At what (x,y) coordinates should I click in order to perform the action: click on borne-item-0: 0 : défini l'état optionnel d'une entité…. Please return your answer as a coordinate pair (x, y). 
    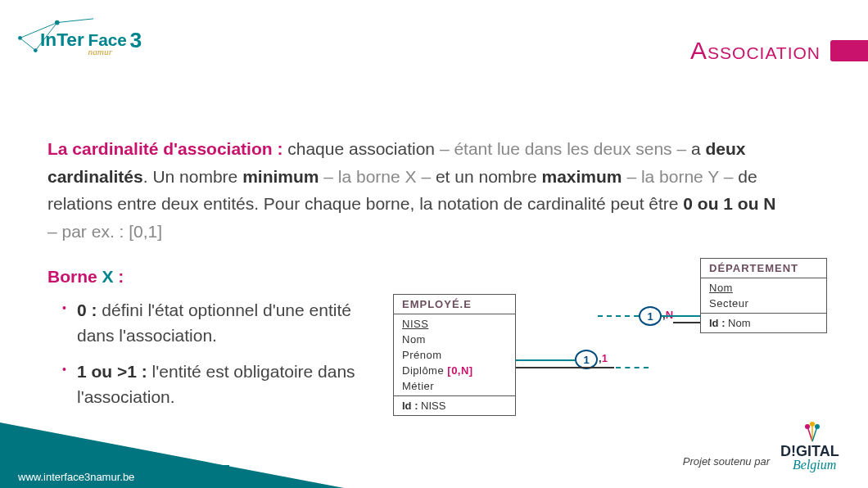
    Looking at the image, I should click on (210, 323).